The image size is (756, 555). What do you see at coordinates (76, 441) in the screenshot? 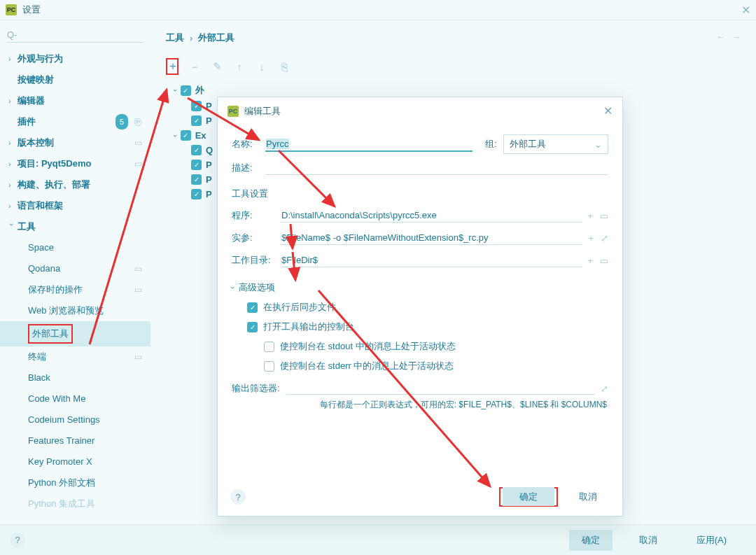
I see `sidebar-item-features: Features Trainer` at bounding box center [76, 441].